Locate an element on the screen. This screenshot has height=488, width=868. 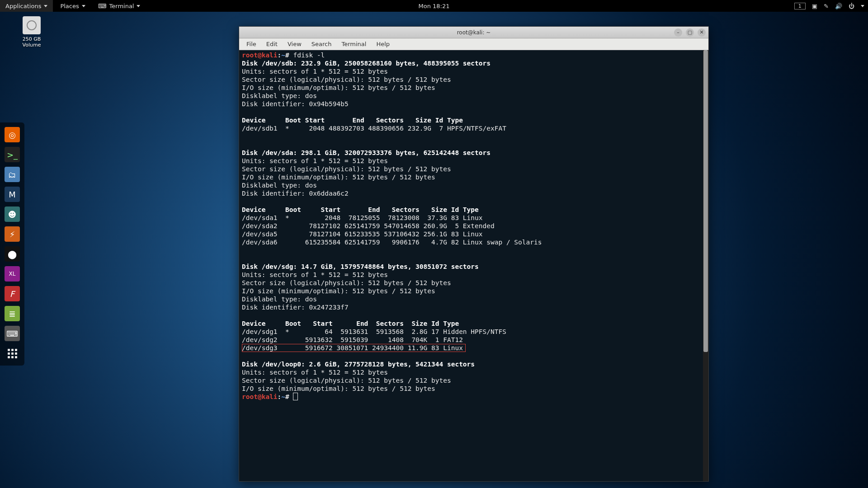
dock-apps-grid is located at coordinates (12, 353).